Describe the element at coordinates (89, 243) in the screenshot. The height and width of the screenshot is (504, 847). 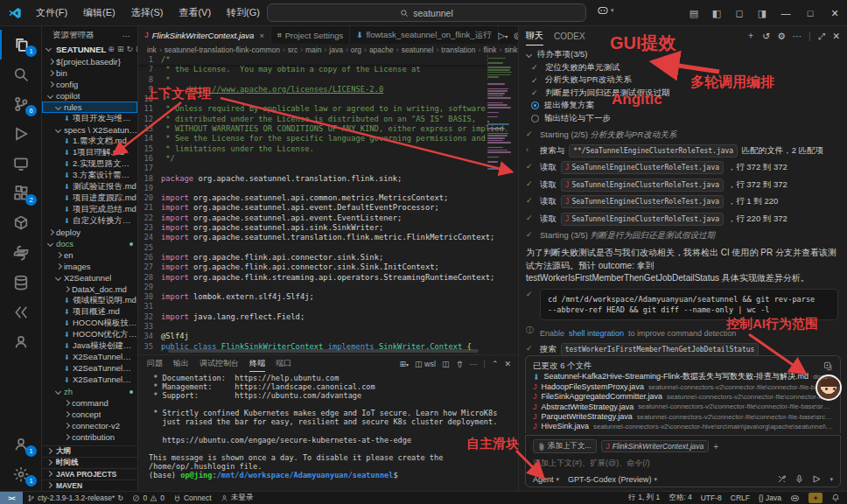
I see `tree-item: docs` at that location.